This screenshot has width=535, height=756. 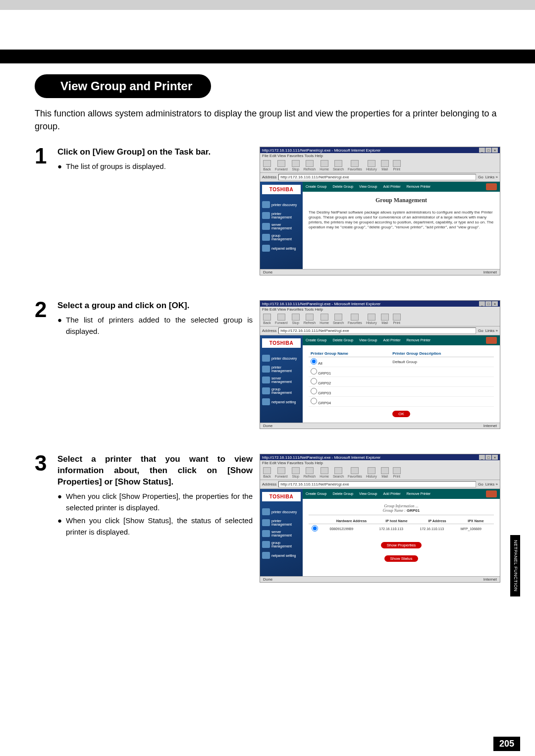 What do you see at coordinates (123, 86) in the screenshot?
I see `section-title: View Group and Printer` at bounding box center [123, 86].